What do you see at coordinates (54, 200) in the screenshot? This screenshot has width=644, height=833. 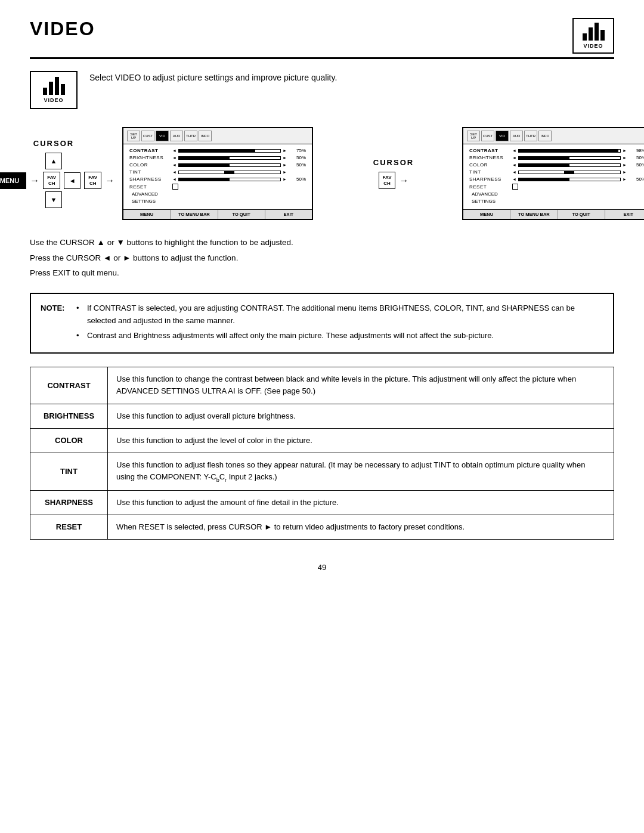 I see `remote-bot-row: ▼` at bounding box center [54, 200].